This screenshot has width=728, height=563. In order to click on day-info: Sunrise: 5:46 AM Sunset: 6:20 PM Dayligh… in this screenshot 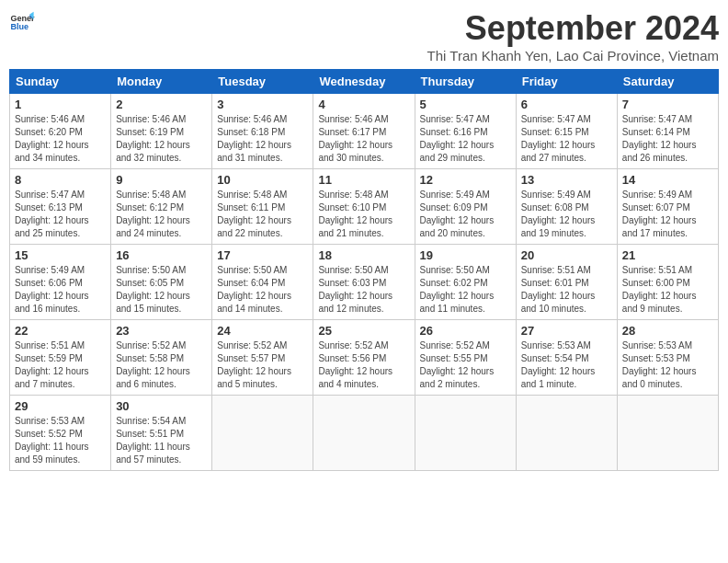, I will do `click(61, 139)`.